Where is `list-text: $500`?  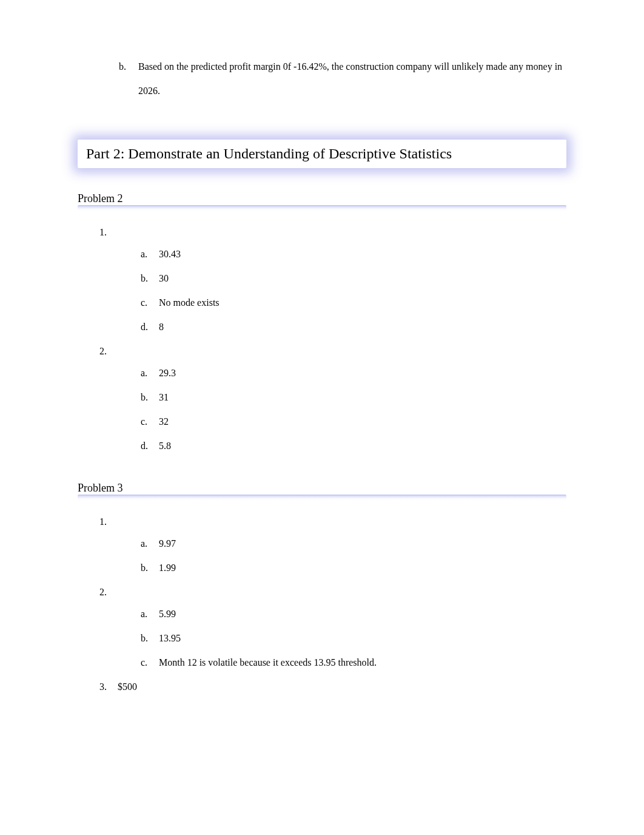 list-text: $500 is located at coordinates (342, 687).